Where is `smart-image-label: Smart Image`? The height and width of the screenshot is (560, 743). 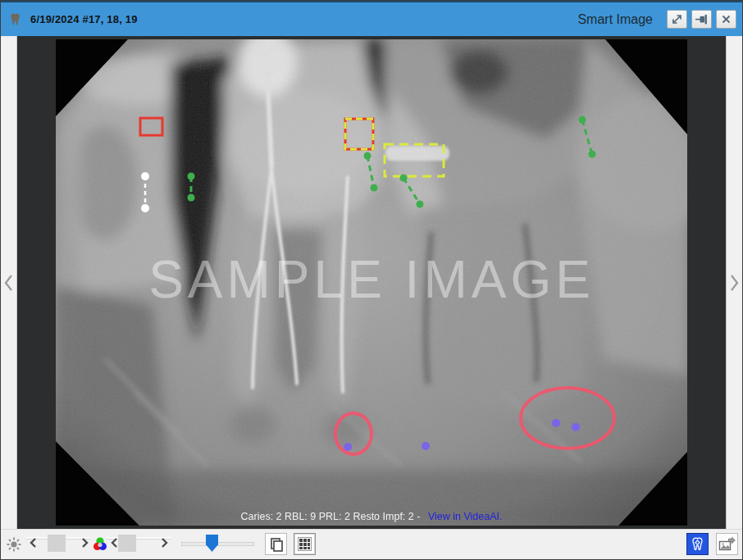
smart-image-label: Smart Image is located at coordinates (615, 20).